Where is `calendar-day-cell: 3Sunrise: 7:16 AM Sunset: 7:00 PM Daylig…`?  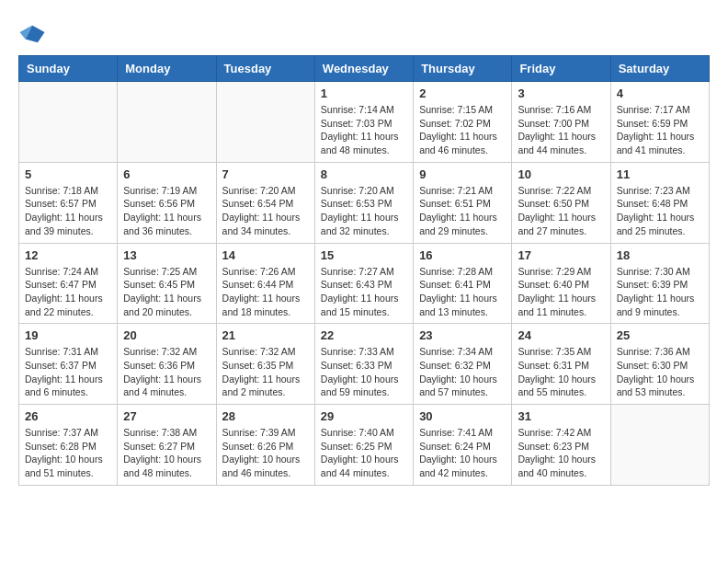 calendar-day-cell: 3Sunrise: 7:16 AM Sunset: 7:00 PM Daylig… is located at coordinates (561, 122).